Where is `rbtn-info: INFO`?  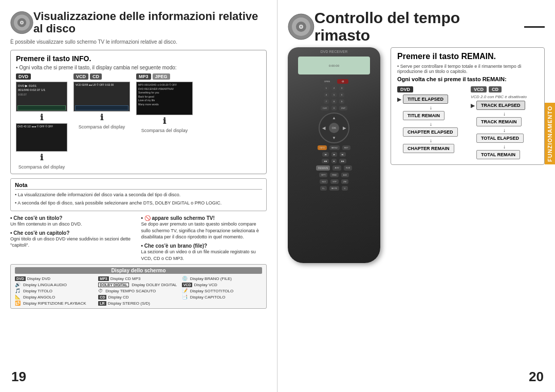
rbtn-info: INFO is located at coordinates (322, 148).